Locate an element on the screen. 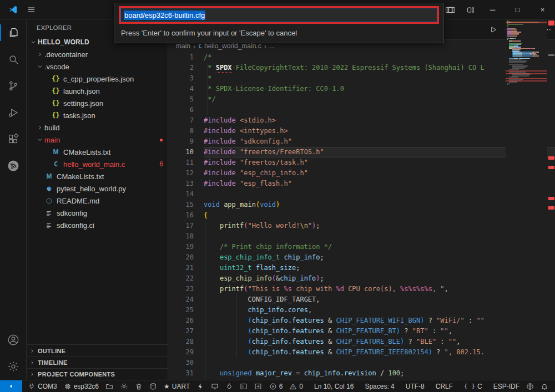  code-text: CONFIG_IDF_TARGET, is located at coordinates (380, 299).